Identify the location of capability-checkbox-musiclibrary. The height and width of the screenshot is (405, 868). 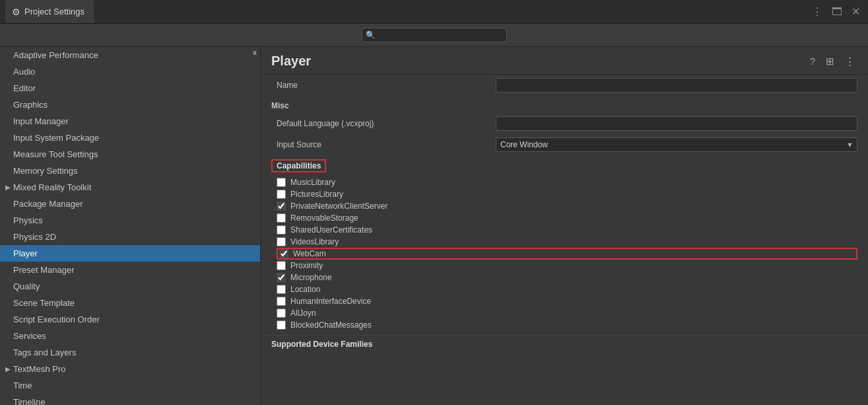
(281, 182).